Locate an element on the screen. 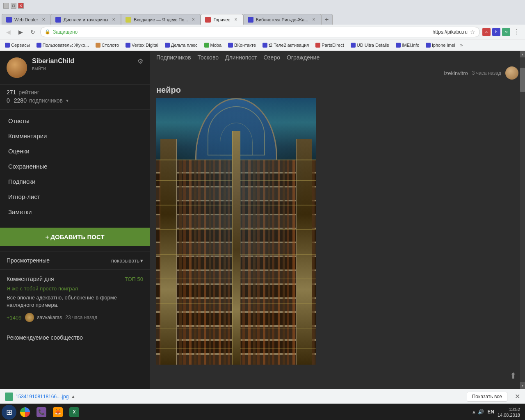 The image size is (525, 420). menu-items: Ответы Комментарии Оценки Сохраненные По… is located at coordinates (75, 167).